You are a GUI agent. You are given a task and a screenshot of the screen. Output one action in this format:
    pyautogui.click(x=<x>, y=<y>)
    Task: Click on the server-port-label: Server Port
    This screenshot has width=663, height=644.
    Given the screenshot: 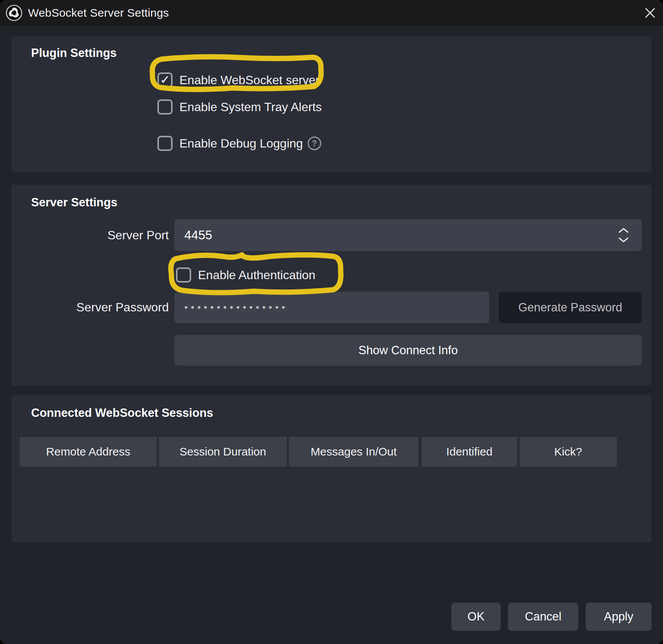 What is the action you would take?
    pyautogui.click(x=107, y=235)
    